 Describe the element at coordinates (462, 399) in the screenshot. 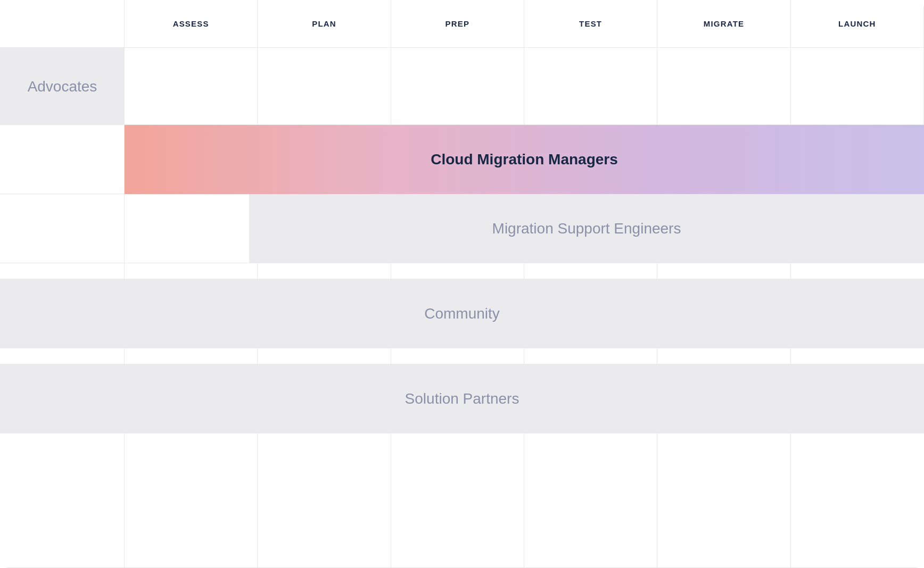

I see `row-solution-partners: Solution Partners` at that location.